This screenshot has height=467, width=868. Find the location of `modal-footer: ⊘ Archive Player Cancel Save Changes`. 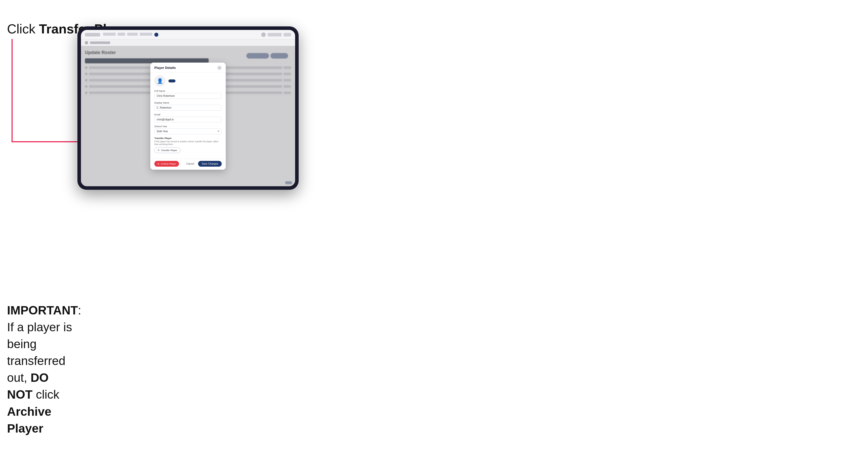

modal-footer: ⊘ Archive Player Cancel Save Changes is located at coordinates (188, 164).